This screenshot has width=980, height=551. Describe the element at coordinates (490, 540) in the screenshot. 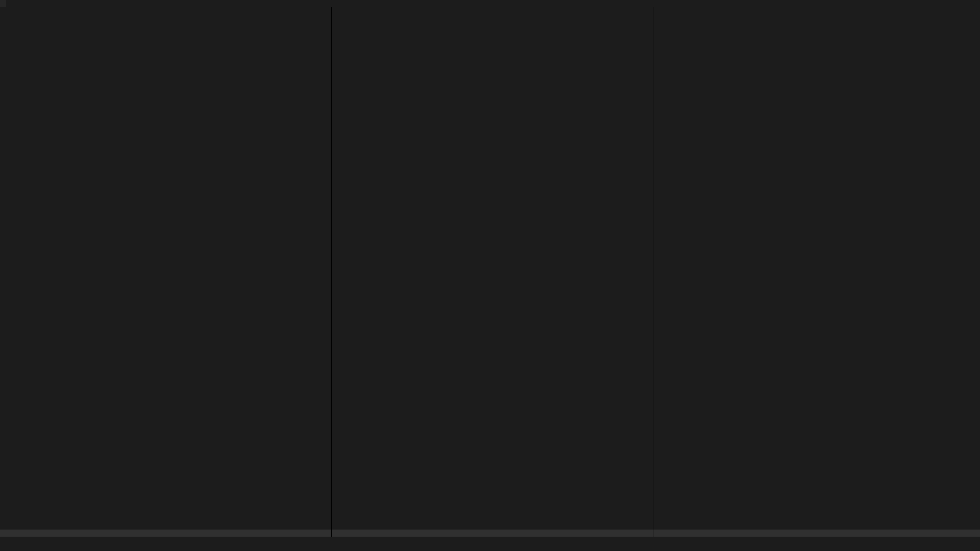

I see `command-line` at that location.